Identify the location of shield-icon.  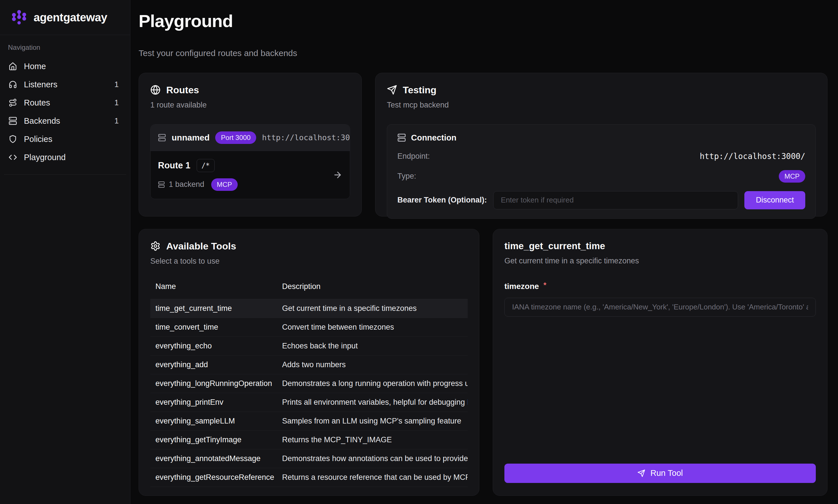
(13, 139).